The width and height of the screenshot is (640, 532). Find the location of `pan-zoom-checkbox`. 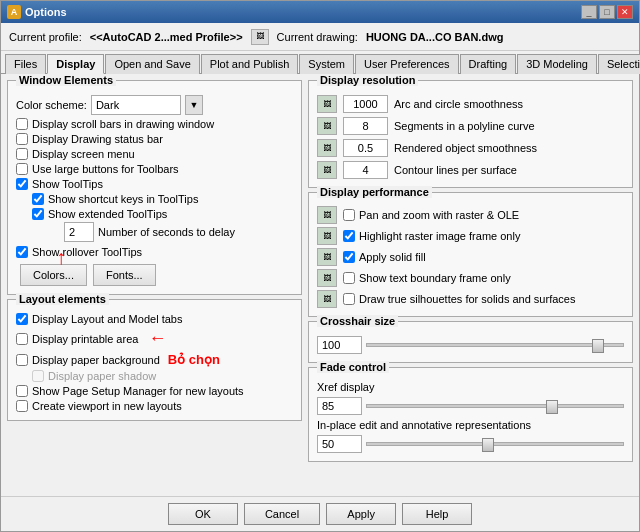

pan-zoom-checkbox is located at coordinates (349, 215).